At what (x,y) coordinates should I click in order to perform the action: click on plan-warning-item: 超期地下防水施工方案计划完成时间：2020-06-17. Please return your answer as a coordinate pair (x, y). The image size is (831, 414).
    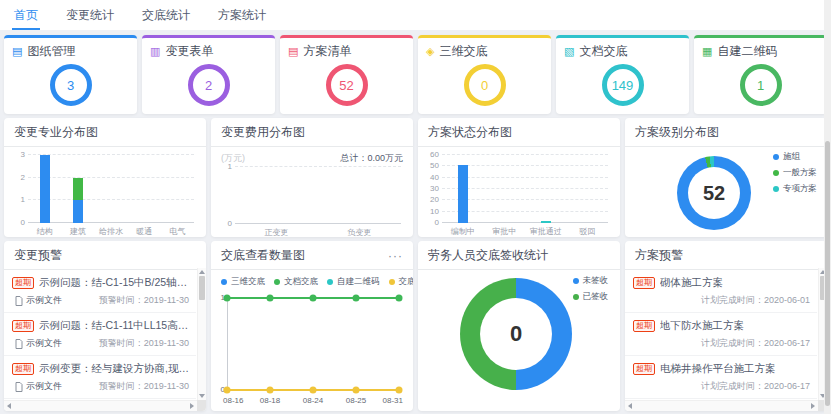
    Looking at the image, I should click on (721, 334).